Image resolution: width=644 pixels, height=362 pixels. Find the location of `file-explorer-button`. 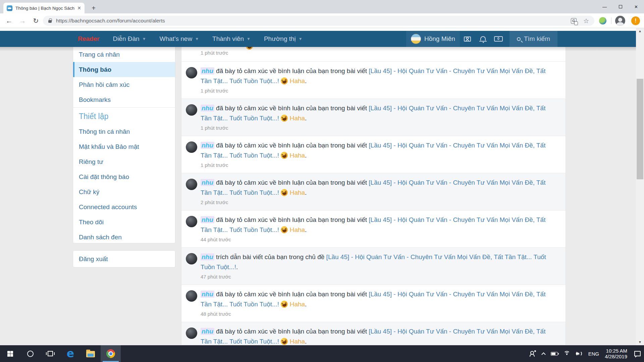

file-explorer-button is located at coordinates (91, 354).